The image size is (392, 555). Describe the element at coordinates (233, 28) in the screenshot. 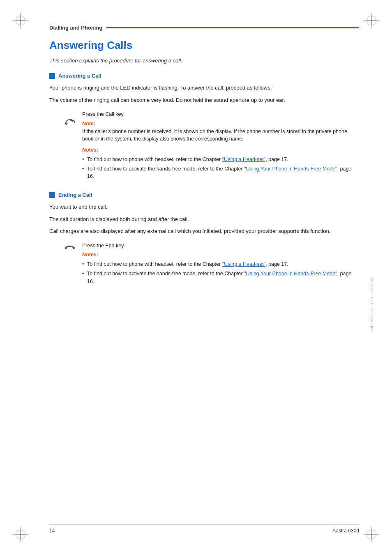

I see `section-header-line` at that location.